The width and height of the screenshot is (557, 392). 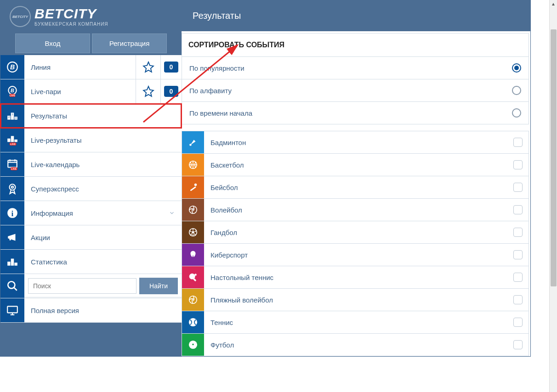 What do you see at coordinates (193, 277) in the screenshot?
I see `table-tennis-icon` at bounding box center [193, 277].